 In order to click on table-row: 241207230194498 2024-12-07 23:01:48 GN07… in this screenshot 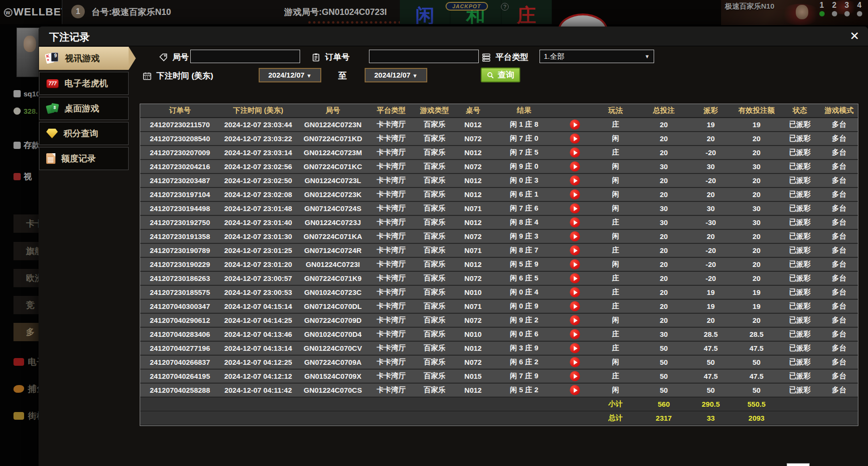, I will do `click(499, 208)`.